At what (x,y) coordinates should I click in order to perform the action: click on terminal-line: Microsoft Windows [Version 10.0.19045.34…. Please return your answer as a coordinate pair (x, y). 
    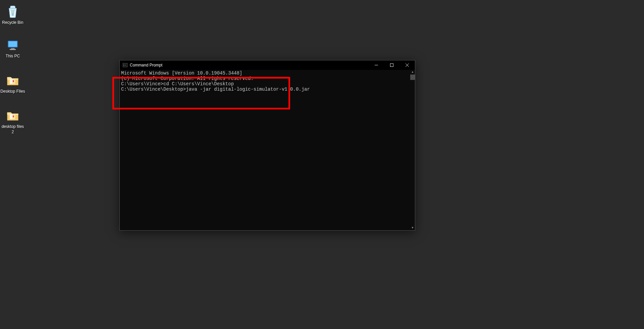
    Looking at the image, I should click on (268, 73).